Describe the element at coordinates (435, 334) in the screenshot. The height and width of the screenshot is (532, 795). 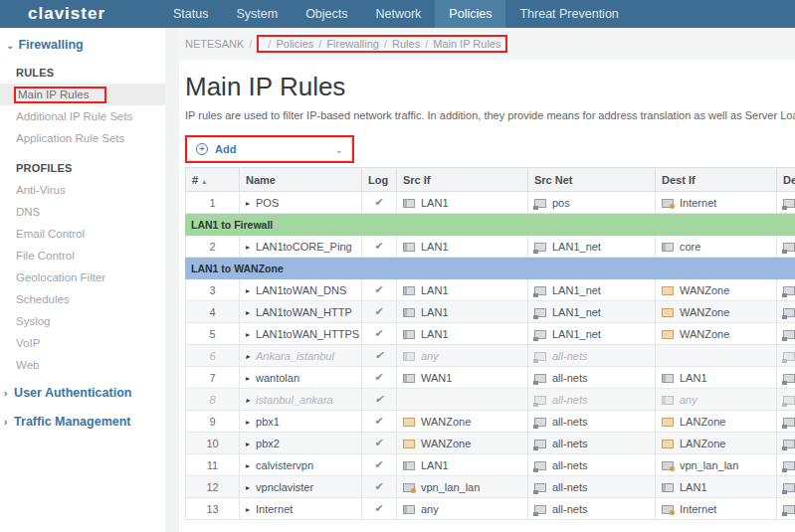
I see `cell-label: LAN1` at that location.